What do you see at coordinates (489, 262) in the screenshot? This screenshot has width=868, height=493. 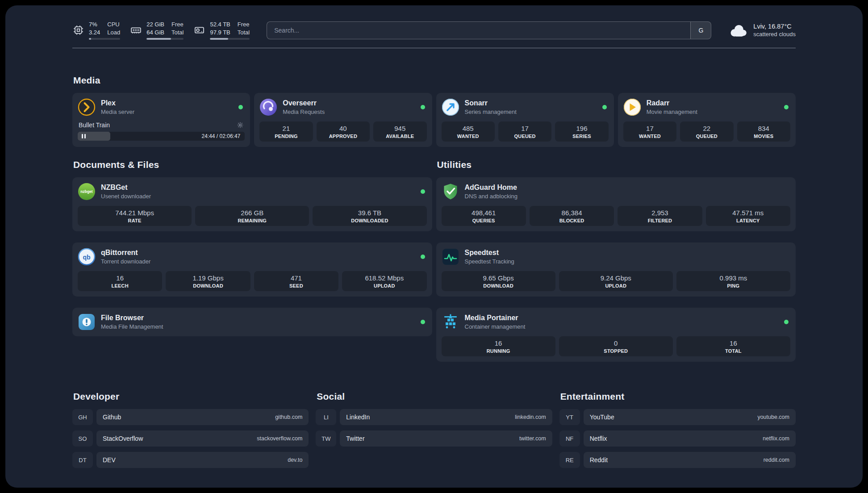 I see `service-subtitle: Speedtest Tracking` at bounding box center [489, 262].